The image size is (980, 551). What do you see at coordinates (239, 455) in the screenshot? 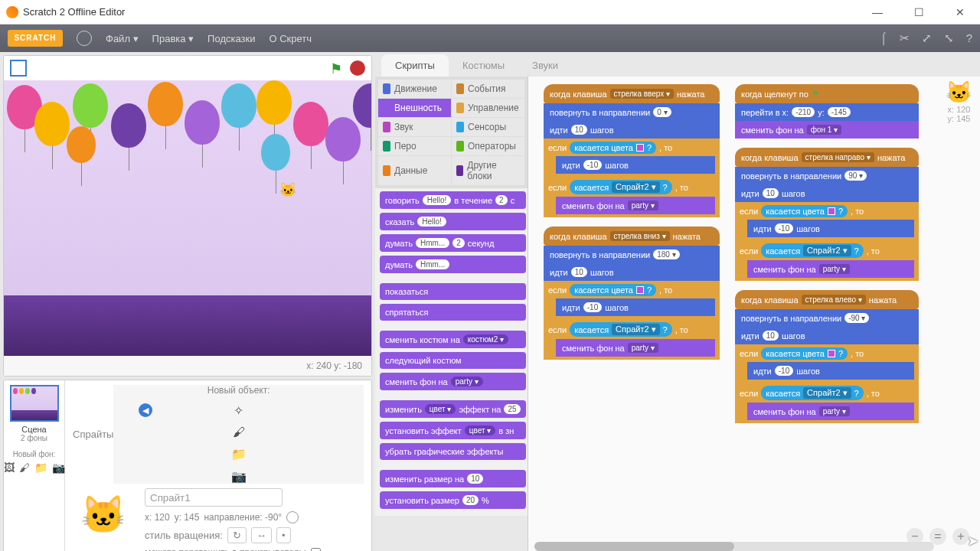
I see `sprite-upload-icon: 📁` at bounding box center [239, 455].